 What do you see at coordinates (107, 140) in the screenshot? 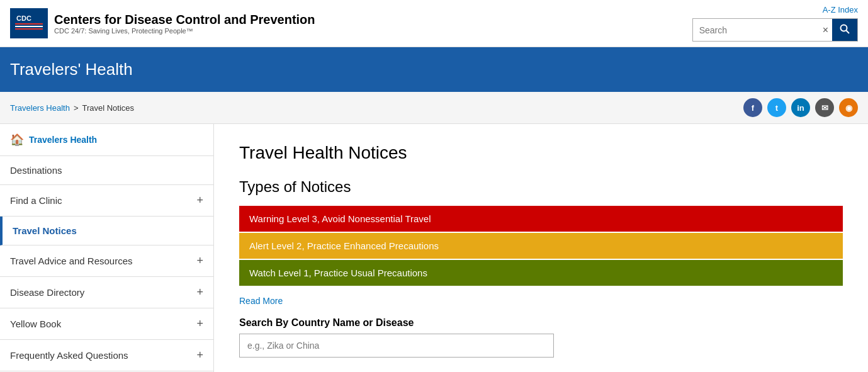
I see `sidebar-item-home: 🏠 Travelers Health` at bounding box center [107, 140].